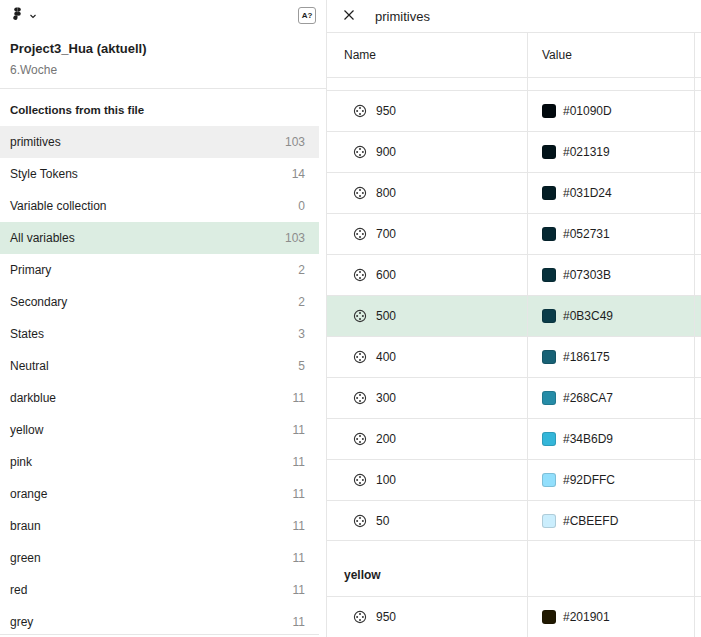 The image size is (701, 637). Describe the element at coordinates (160, 302) in the screenshot. I see `sidebar-item-secondary: Secondary2` at that location.